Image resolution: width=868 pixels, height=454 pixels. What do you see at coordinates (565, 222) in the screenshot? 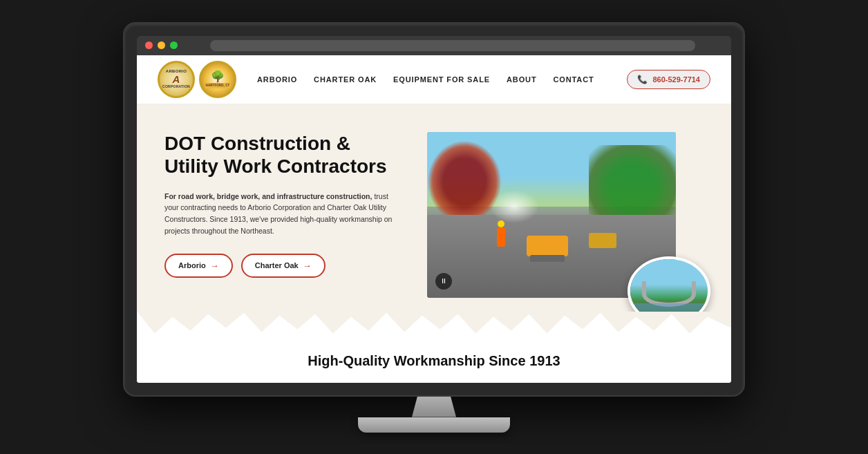
I see `hero-images: ⏸` at bounding box center [565, 222].